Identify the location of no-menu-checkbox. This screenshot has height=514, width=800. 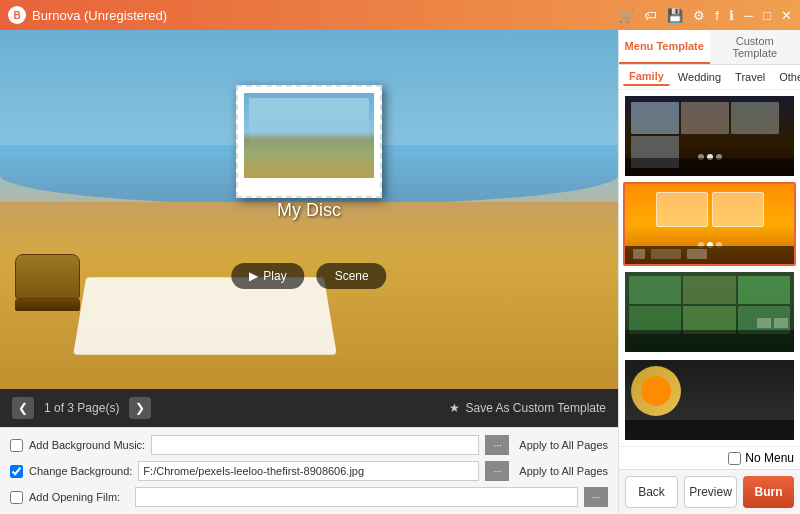
(734, 458).